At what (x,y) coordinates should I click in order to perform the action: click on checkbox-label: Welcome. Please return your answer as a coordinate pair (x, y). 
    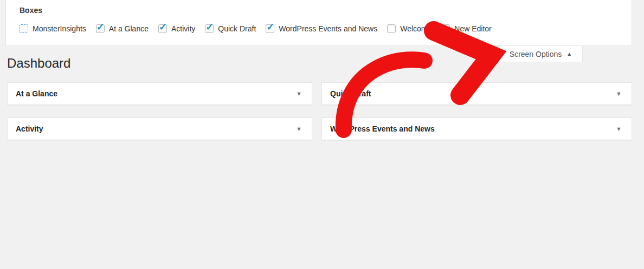
    Looking at the image, I should click on (416, 29).